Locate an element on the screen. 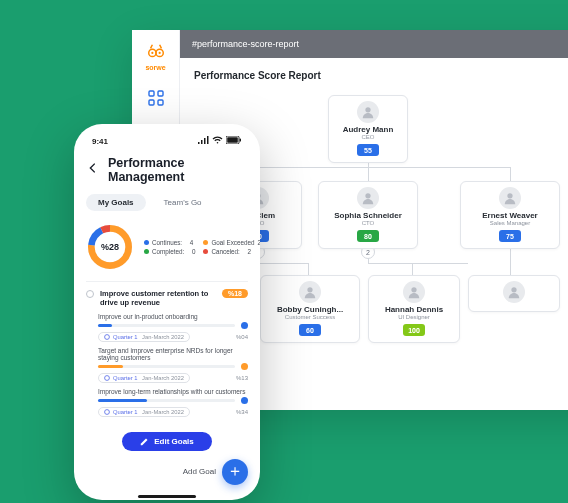 This screenshot has height=503, width=568. wifi-icon is located at coordinates (218, 141).